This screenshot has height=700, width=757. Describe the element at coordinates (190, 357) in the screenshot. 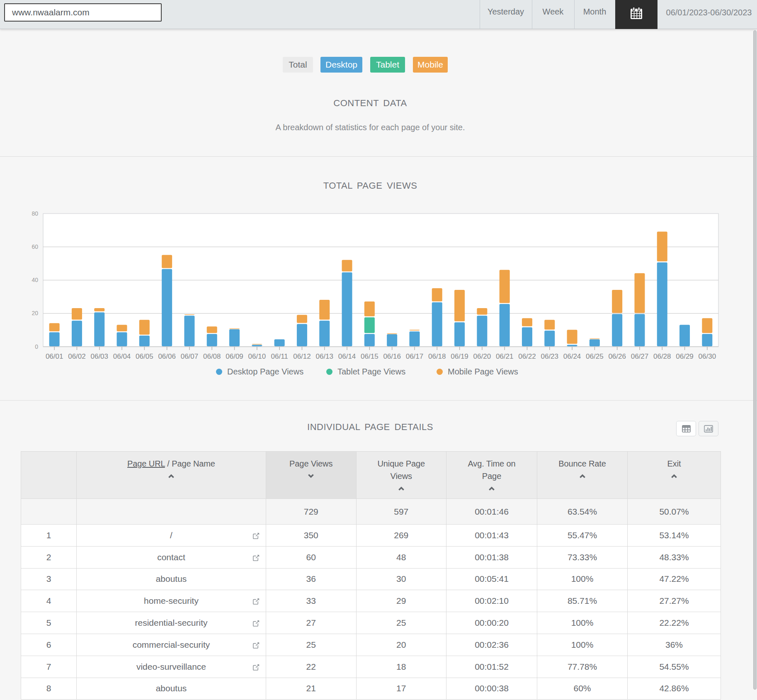

I see `svg-text: 06/07` at that location.